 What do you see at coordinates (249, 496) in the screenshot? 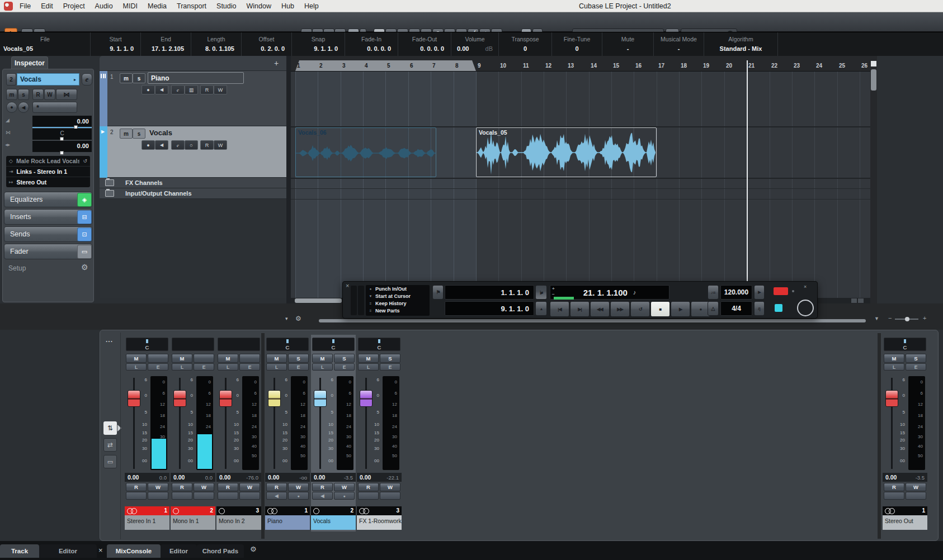
I see `record-enable-button` at bounding box center [249, 496].